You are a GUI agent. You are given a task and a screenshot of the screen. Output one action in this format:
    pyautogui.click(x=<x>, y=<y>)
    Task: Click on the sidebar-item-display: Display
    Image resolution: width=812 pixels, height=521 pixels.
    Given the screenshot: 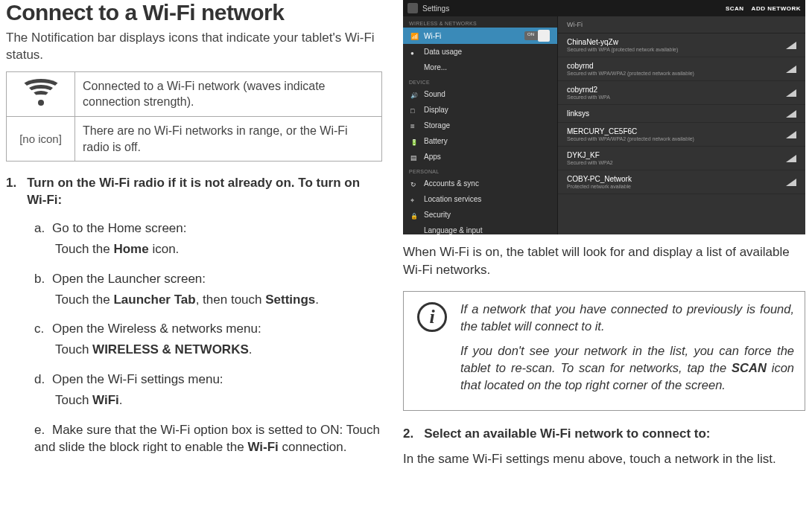 What is the action you would take?
    pyautogui.click(x=480, y=110)
    